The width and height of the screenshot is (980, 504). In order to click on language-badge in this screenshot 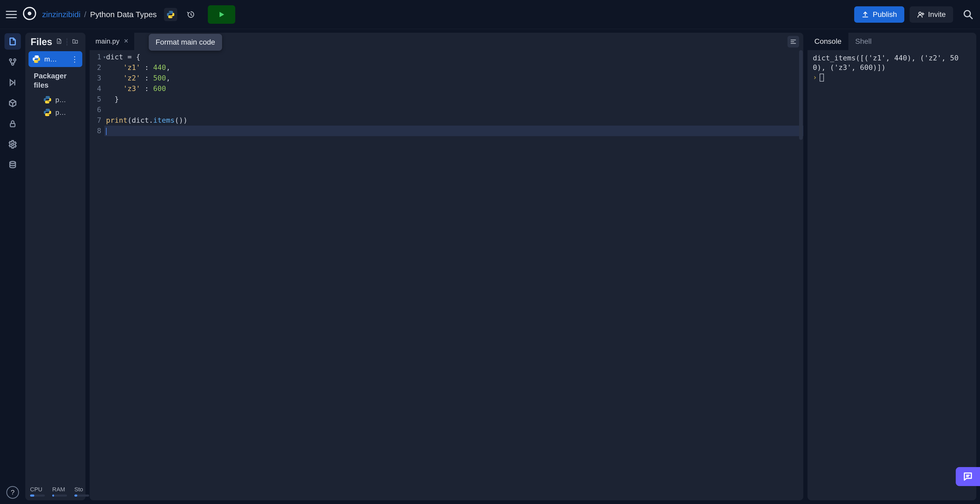, I will do `click(170, 14)`.